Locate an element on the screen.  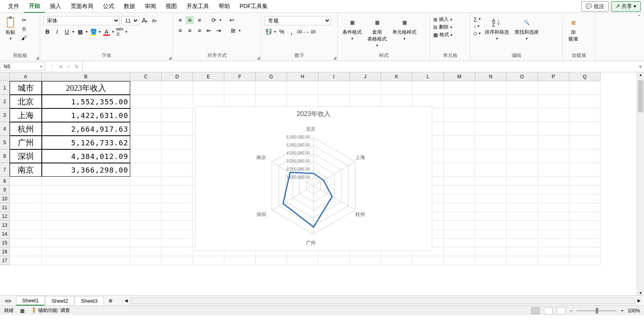
menu-tab-insert: 插入 is located at coordinates (55, 6).